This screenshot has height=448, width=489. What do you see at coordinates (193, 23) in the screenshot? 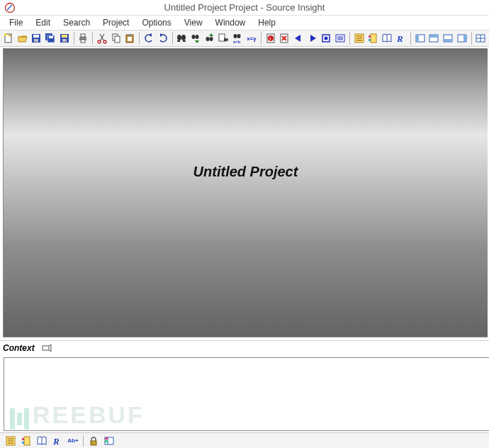
I see `menu-view: View` at bounding box center [193, 23].